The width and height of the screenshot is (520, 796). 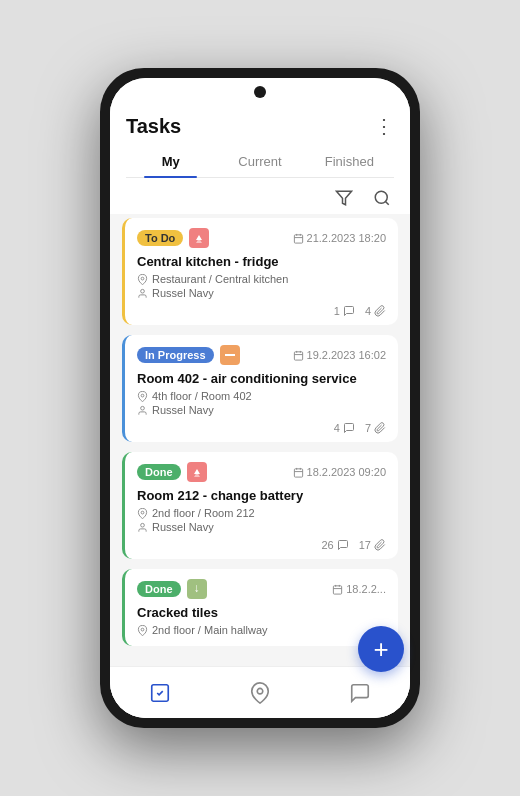 I want to click on task-card: Done 18.2.2023 09:20 Room 212 - change b…, so click(x=260, y=506).